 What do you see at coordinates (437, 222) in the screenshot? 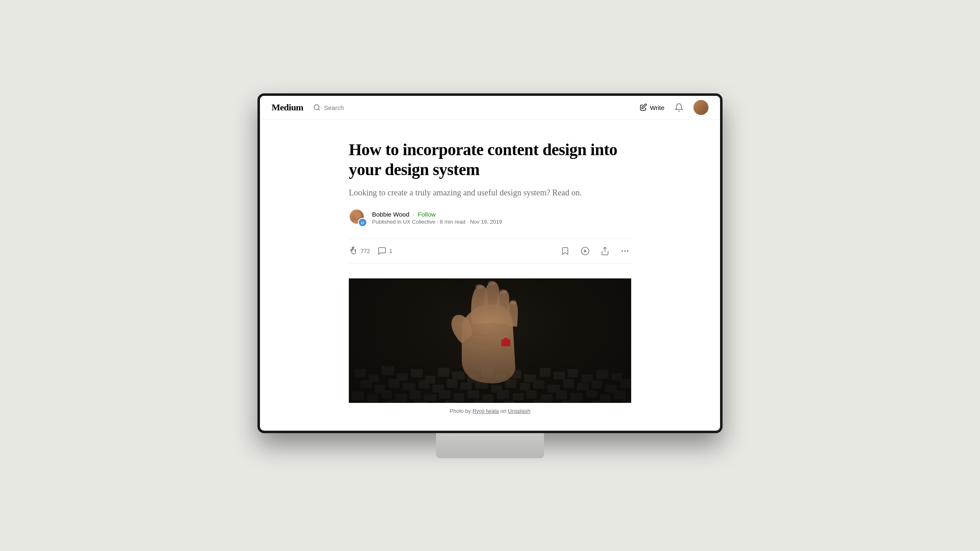
I see `article-meta: Published in UX Collective · 8 min read …` at bounding box center [437, 222].